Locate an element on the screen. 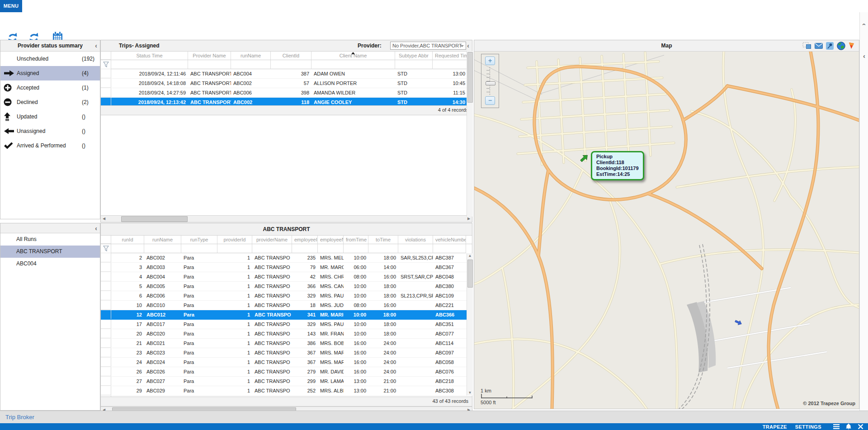 The height and width of the screenshot is (430, 868). bell-icon is located at coordinates (849, 427).